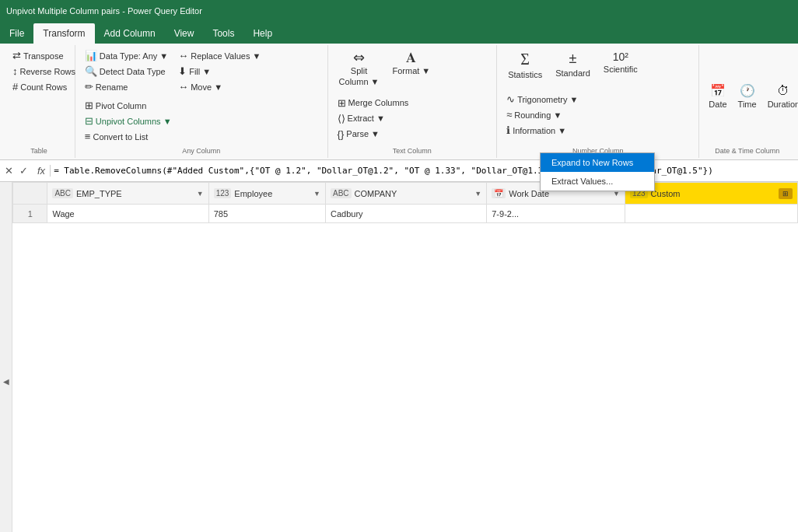 The image size is (798, 532). What do you see at coordinates (128, 137) in the screenshot?
I see `convert-to-list-button: ≡ Convert to List` at bounding box center [128, 137].